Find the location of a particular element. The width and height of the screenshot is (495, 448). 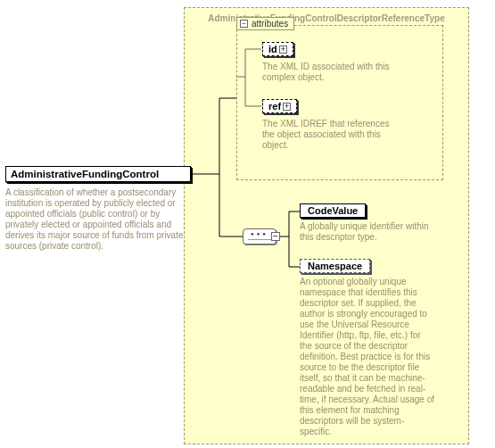

sequence-dots-icon: ●●● is located at coordinates (260, 234).